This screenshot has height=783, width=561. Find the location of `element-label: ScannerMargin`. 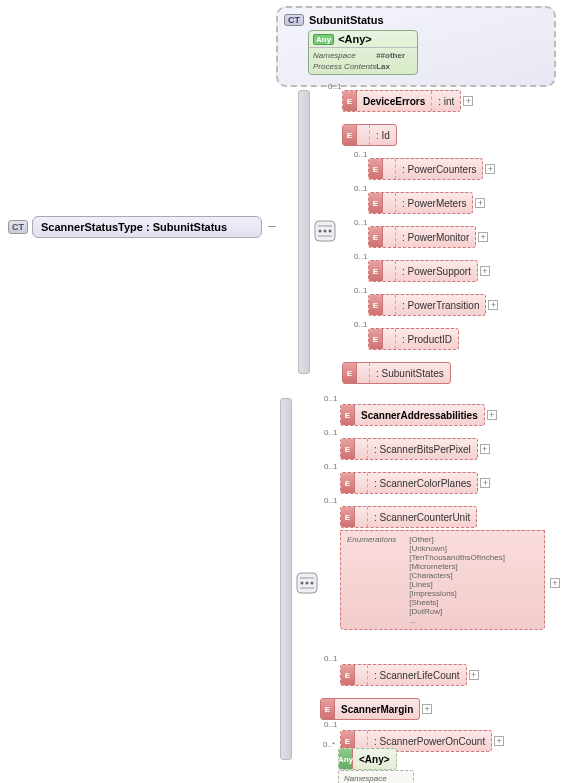

element-label: ScannerMargin is located at coordinates (377, 709).